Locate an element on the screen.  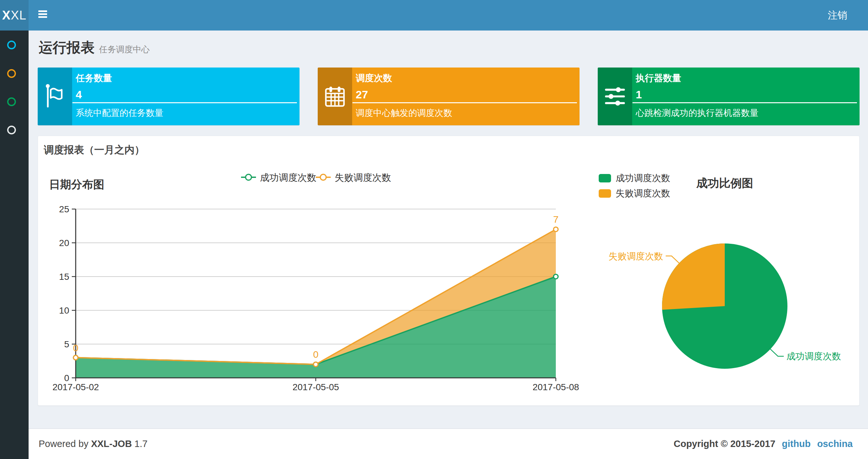
info-box-body: 执行器数量 1 心跳检测成功的执行器机器数量 is located at coordinates (746, 96).